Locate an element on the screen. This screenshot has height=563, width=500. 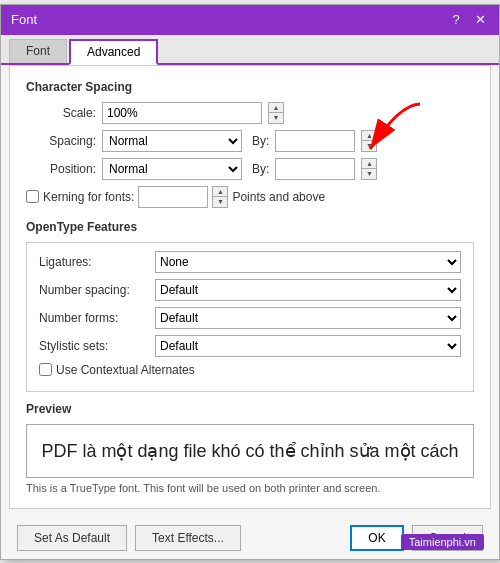
preview-text: PDF là một dạng file khó có thể chỉnh sử… is located at coordinates (250, 451).